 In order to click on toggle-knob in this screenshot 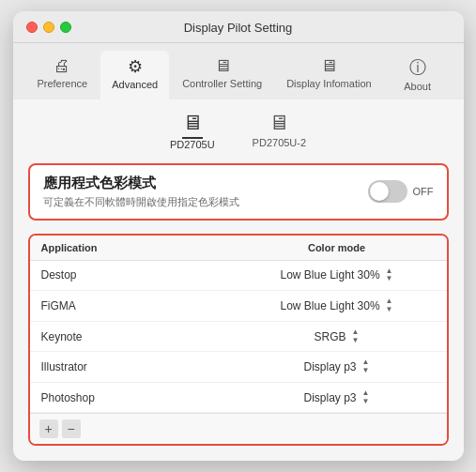, I will do `click(379, 191)`.